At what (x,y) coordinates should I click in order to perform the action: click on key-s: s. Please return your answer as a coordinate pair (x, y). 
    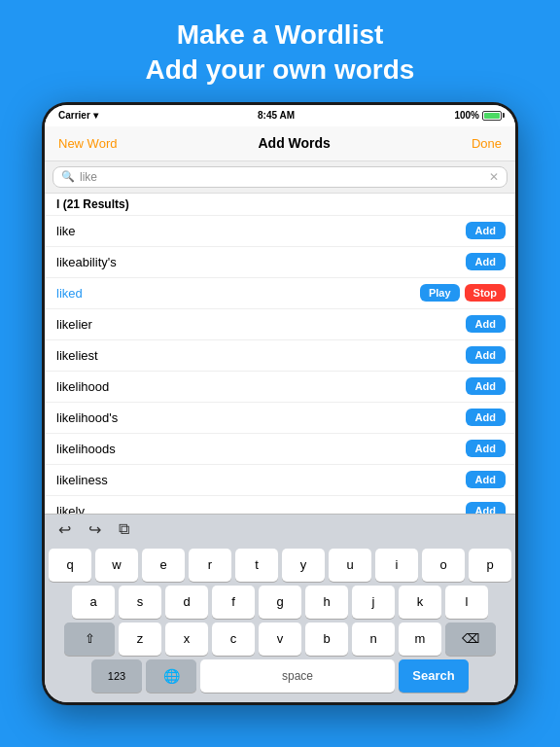
    Looking at the image, I should click on (140, 602).